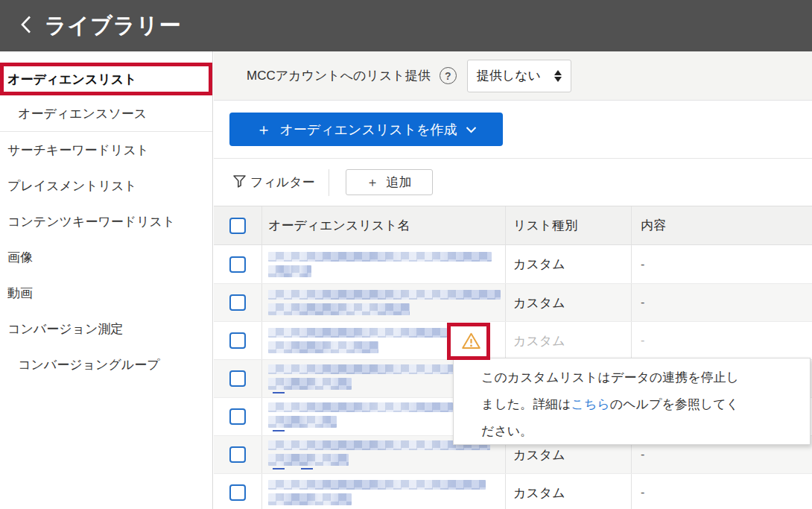 The width and height of the screenshot is (812, 509). I want to click on sidebar-item-link: コンバージョン測定, so click(106, 329).